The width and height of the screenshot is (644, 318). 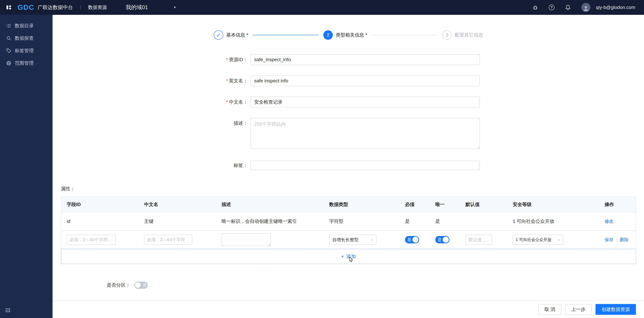 I want to click on nav-data-resource: 数据资源, so click(x=98, y=8).